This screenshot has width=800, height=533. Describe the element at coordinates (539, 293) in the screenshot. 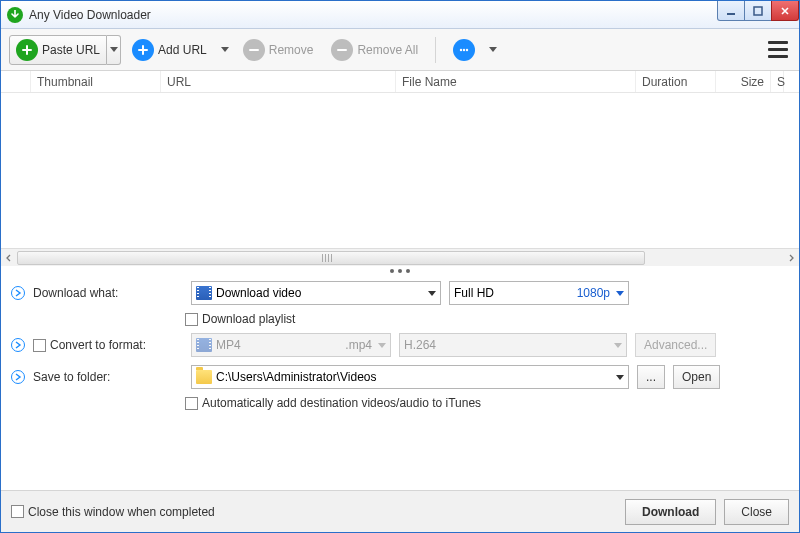

I see `quality-combo: Full HD 1080p` at that location.